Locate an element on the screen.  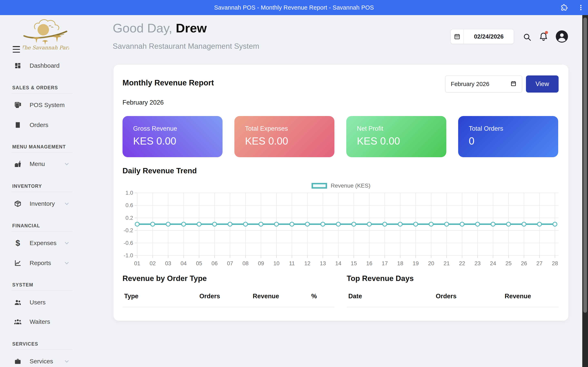
svg-text: 28 is located at coordinates (555, 264).